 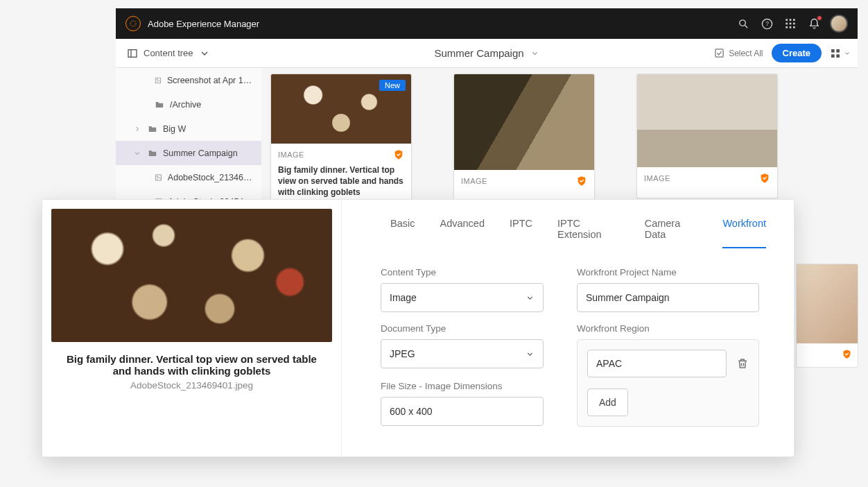 What do you see at coordinates (462, 404) in the screenshot?
I see `field-file-size: File Size - Image Dimensions` at bounding box center [462, 404].